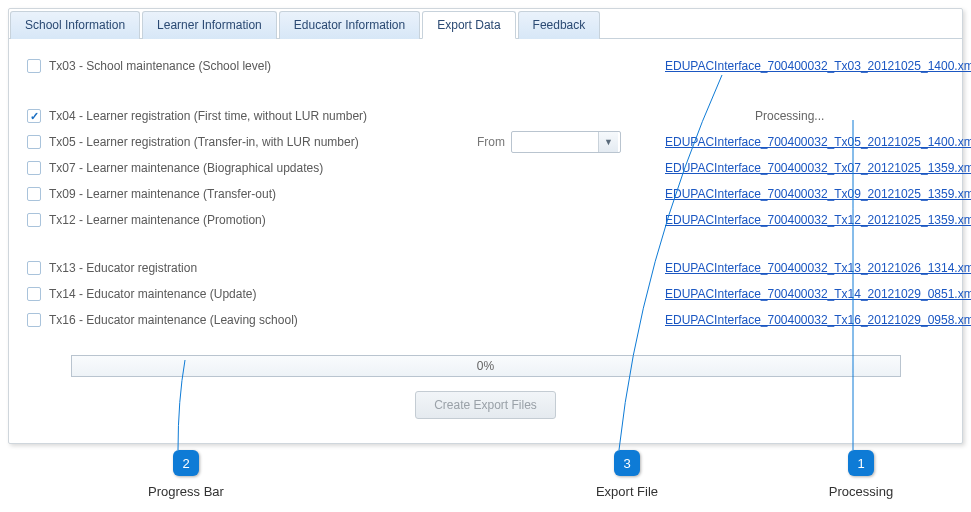 This screenshot has width=971, height=512. Describe the element at coordinates (259, 194) in the screenshot. I see `label-tx09: Tx09 - Learner maintenance (Transfer-out…` at that location.